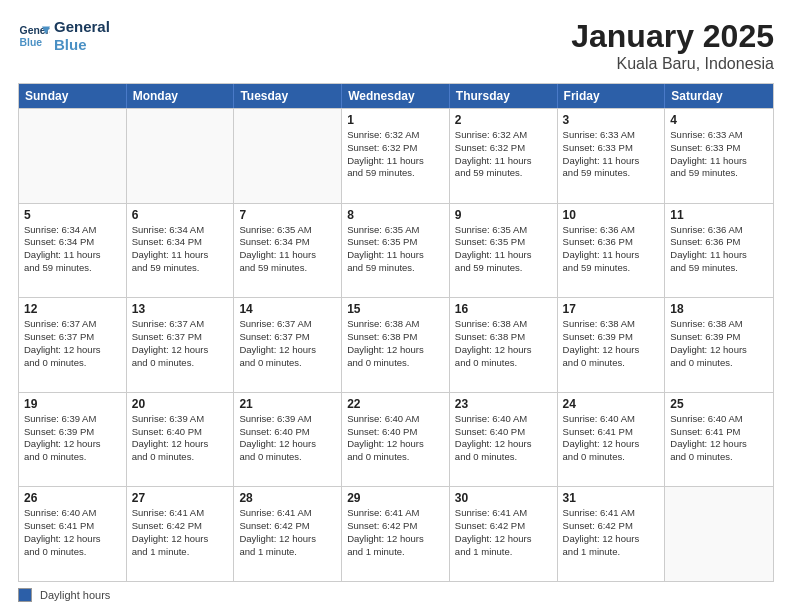 The width and height of the screenshot is (792, 612). What do you see at coordinates (288, 215) in the screenshot?
I see `day-number: 7` at bounding box center [288, 215].